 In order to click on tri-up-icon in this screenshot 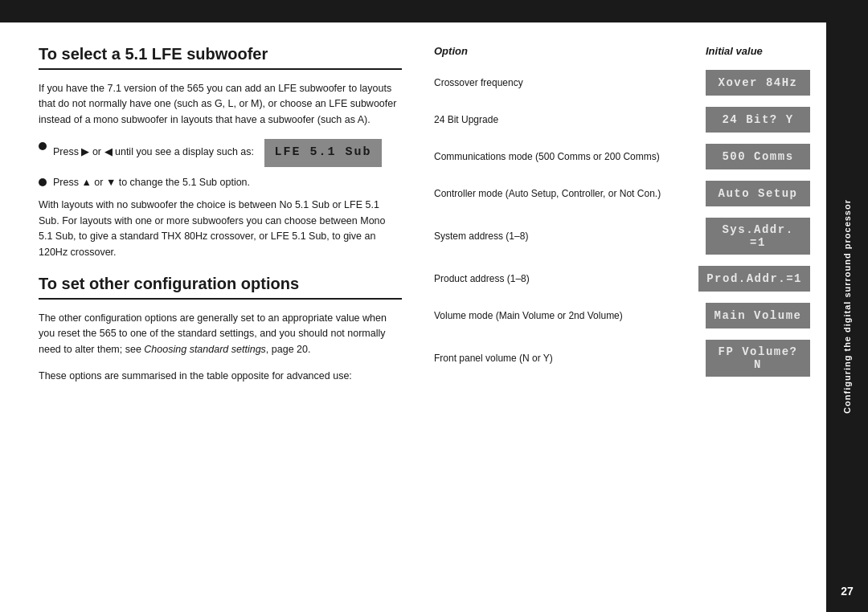, I will do `click(86, 182)`.